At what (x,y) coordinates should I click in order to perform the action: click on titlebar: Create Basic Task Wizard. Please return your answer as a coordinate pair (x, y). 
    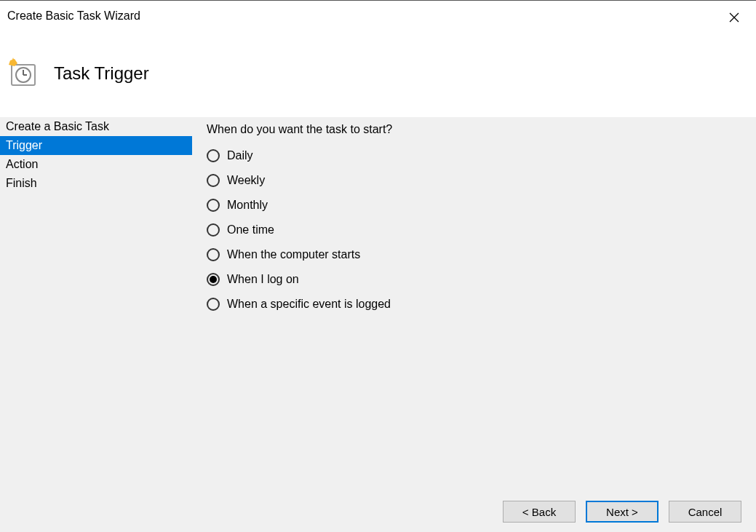
    Looking at the image, I should click on (378, 15).